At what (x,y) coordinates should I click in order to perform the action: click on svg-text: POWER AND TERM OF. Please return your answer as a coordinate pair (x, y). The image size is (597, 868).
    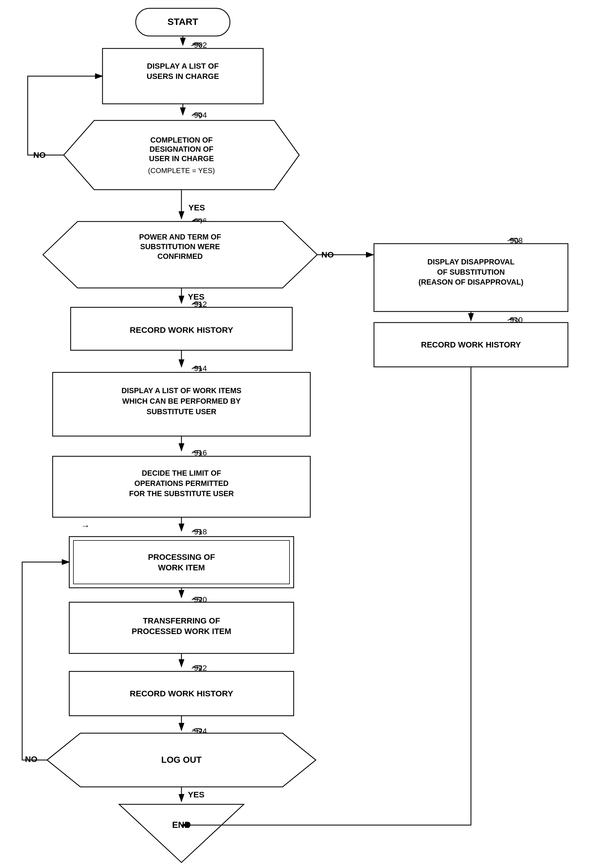
    Looking at the image, I should click on (180, 237).